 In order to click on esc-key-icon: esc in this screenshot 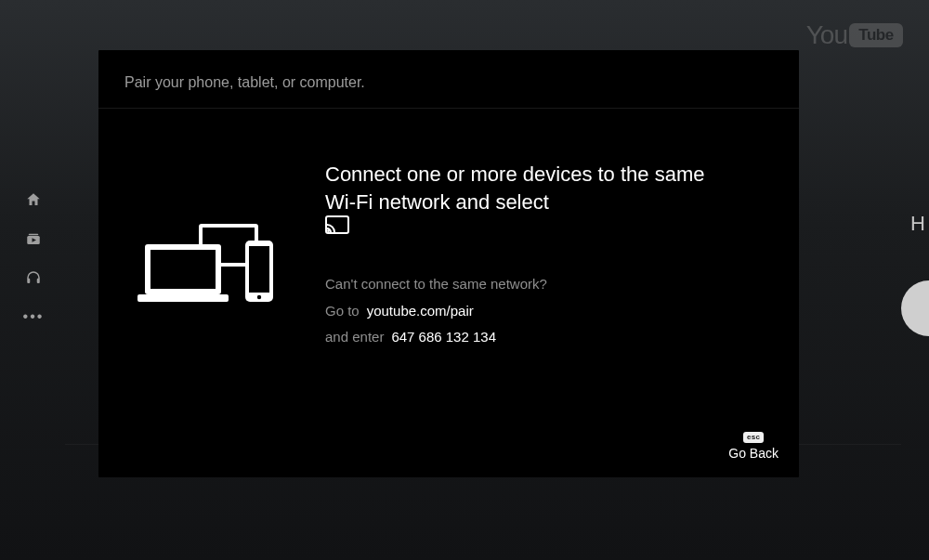, I will do `click(753, 437)`.